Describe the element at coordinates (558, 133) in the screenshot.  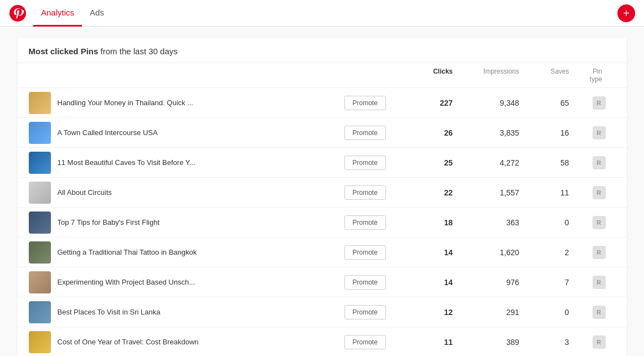
I see `saves-value: 16` at that location.